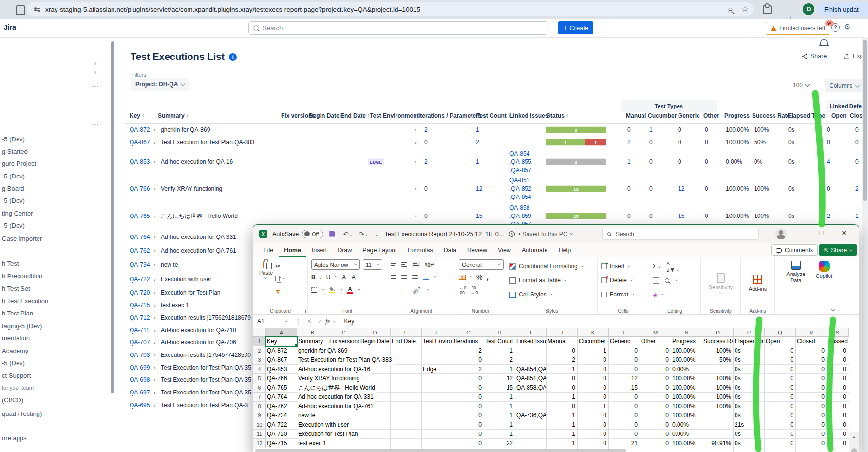 The height and width of the screenshot is (452, 868). Describe the element at coordinates (314, 290) in the screenshot. I see `borders-button` at that location.